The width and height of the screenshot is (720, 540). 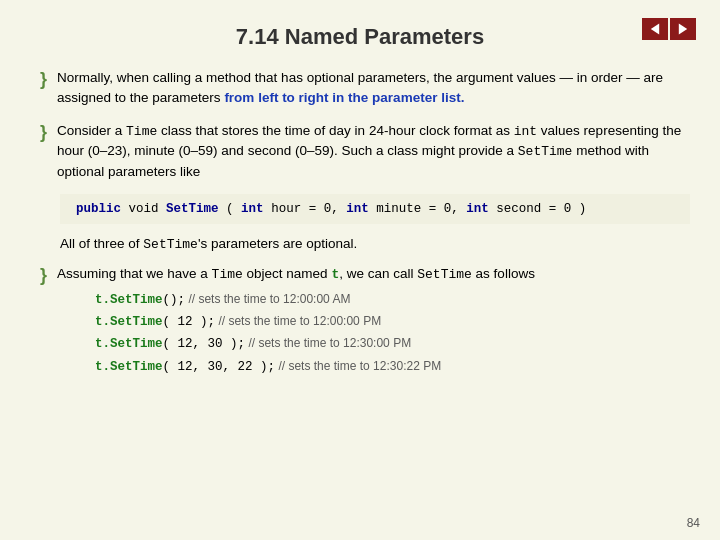 I want to click on nav-forward-button, so click(x=683, y=29).